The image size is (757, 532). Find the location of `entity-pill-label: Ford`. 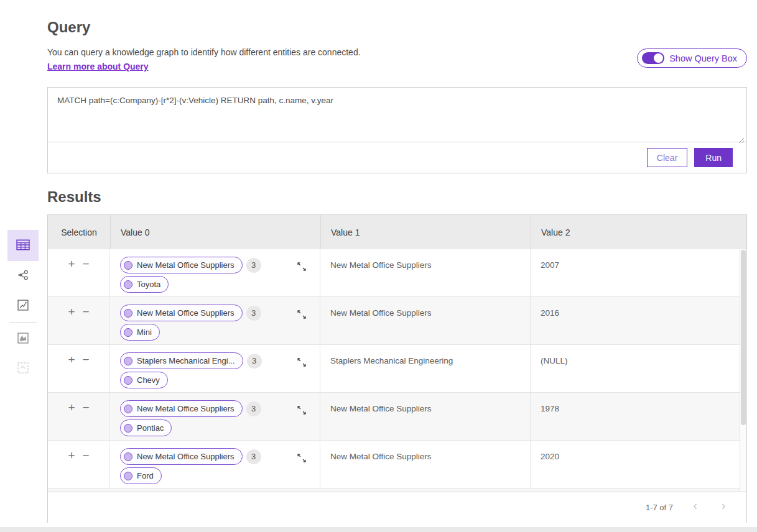

entity-pill-label: Ford is located at coordinates (146, 476).